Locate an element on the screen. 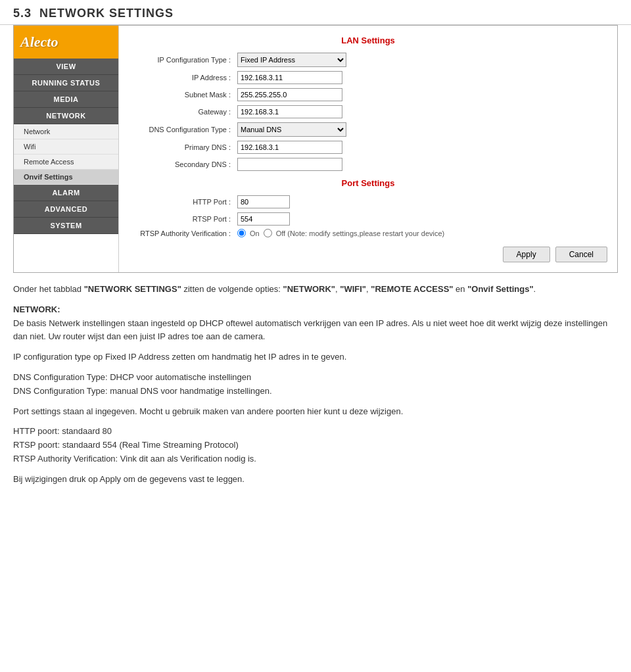  rtsp-port-input is located at coordinates (264, 219).